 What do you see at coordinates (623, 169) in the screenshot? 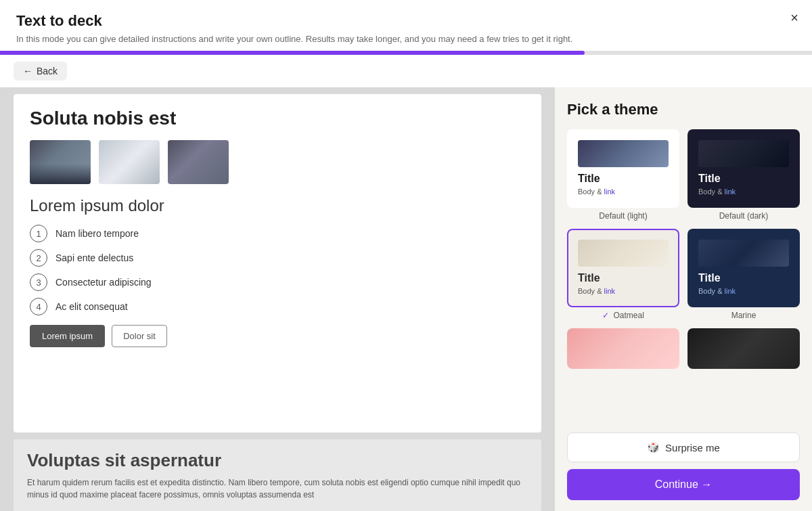
I see `theme-card-inner-light: Title Body & link` at bounding box center [623, 169].